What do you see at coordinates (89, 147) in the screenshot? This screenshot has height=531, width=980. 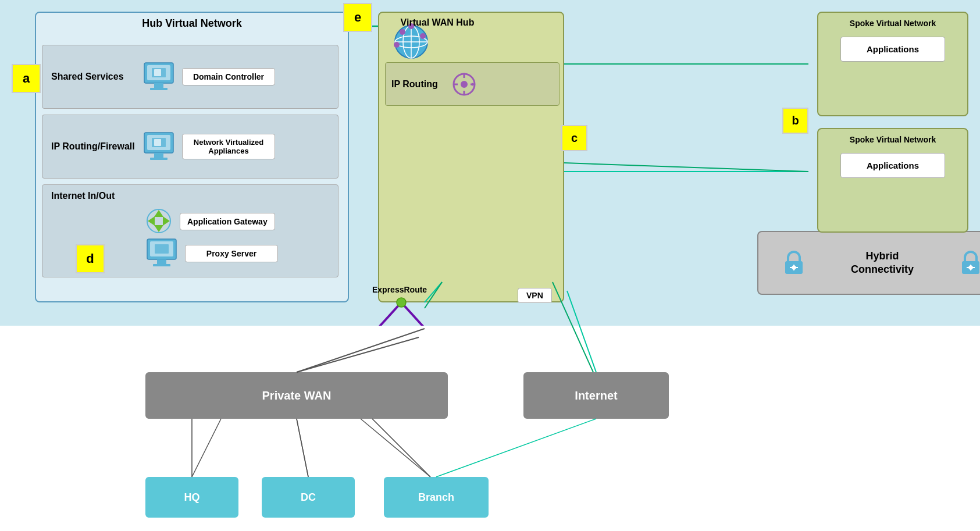 I see `ip-routing-firewall-label: IP Routing/Firewall` at bounding box center [89, 147].